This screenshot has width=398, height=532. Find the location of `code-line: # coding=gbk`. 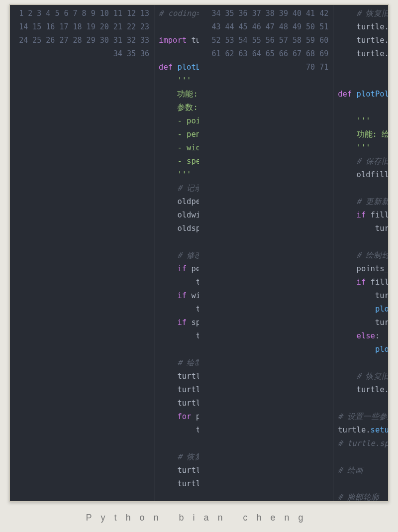

code-line: # coding=gbk is located at coordinates (179, 14).